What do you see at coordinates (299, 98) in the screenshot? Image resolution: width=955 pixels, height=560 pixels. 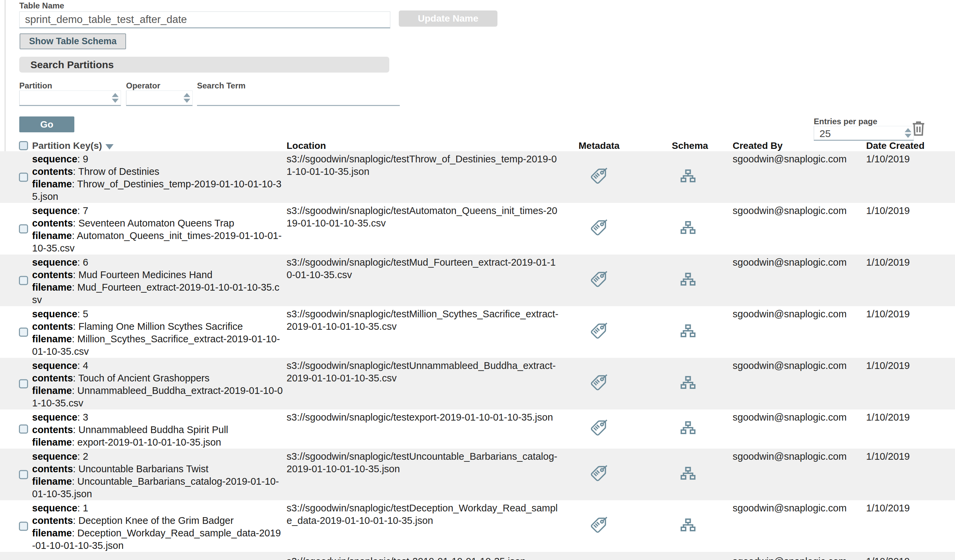 I see `search-term-input` at bounding box center [299, 98].